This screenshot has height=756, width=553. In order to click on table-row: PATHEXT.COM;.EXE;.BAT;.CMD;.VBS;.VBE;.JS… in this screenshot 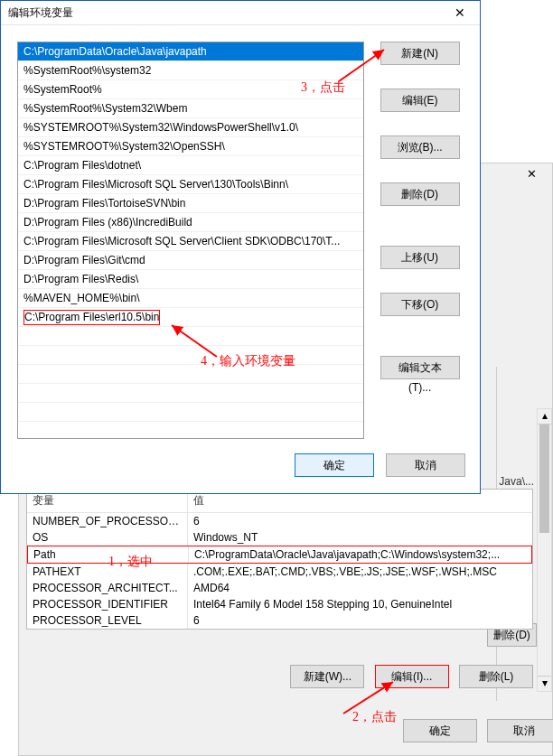, I will do `click(280, 572)`.